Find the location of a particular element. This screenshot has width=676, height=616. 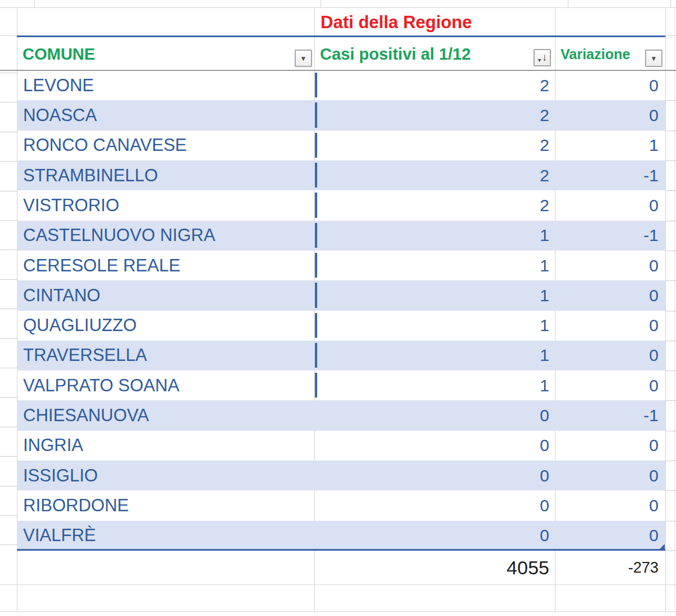

table-row: STRAMBINELLO 2 -1 is located at coordinates (338, 176).